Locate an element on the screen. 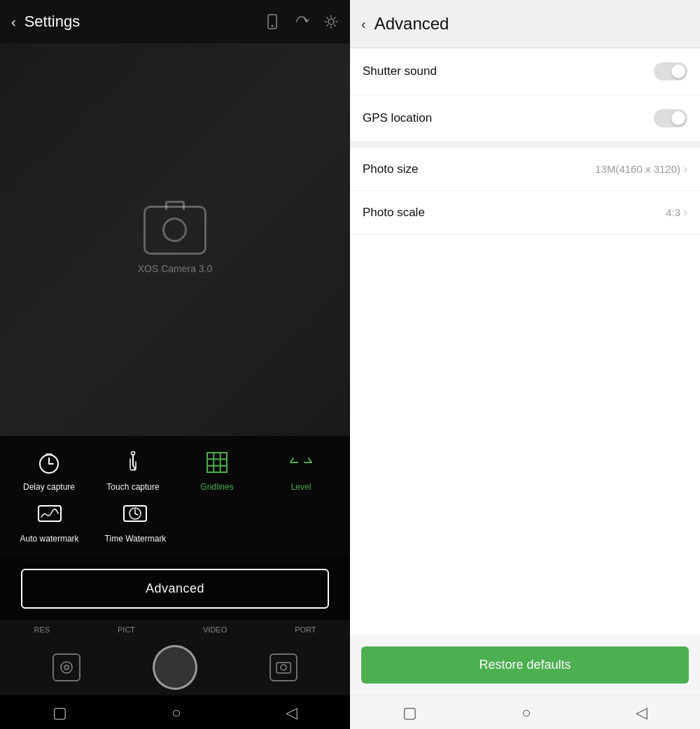 The height and width of the screenshot is (729, 700). auto-watermark-label: Auto watermark is located at coordinates (50, 539).